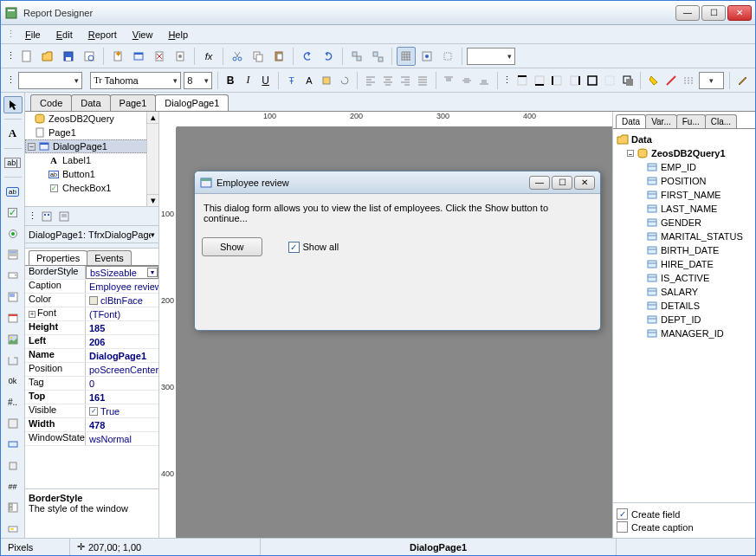  I want to click on memo-tool, so click(13, 297).